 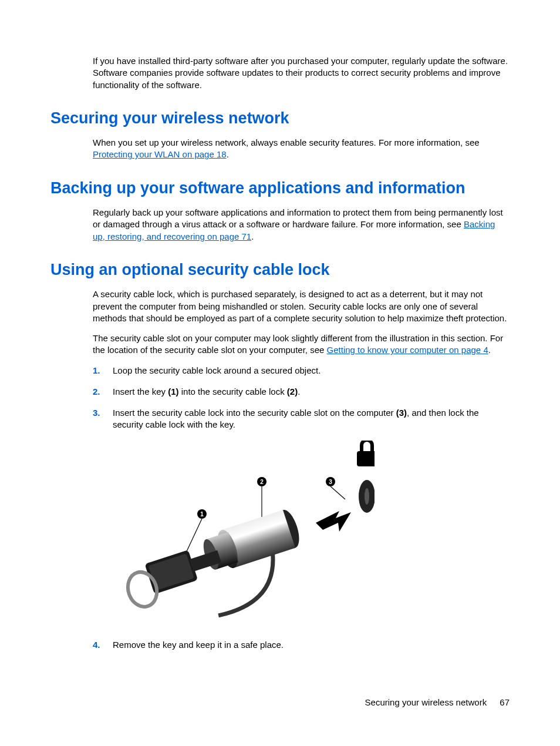 I want to click on callout-ref: (2), so click(x=292, y=391).